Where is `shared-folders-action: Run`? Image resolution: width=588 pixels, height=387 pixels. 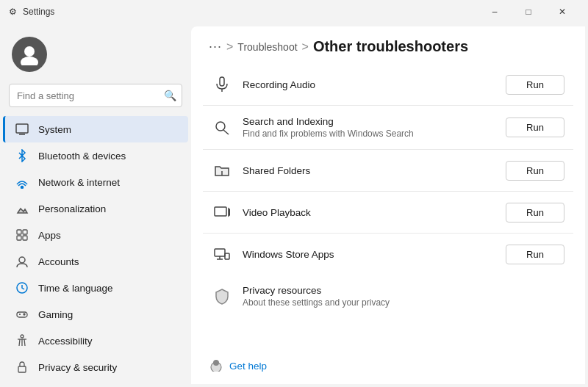 shared-folders-action: Run is located at coordinates (535, 170).